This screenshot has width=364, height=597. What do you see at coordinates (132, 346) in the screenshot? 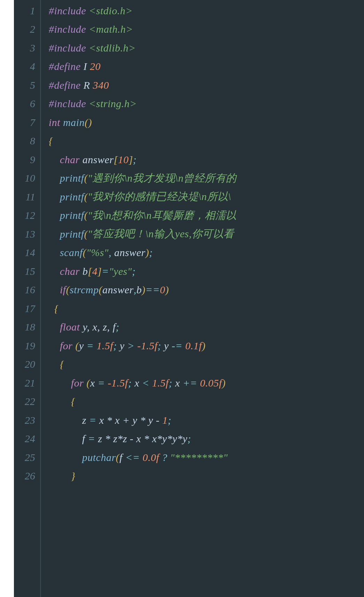
I see `operator: >` at bounding box center [132, 346].